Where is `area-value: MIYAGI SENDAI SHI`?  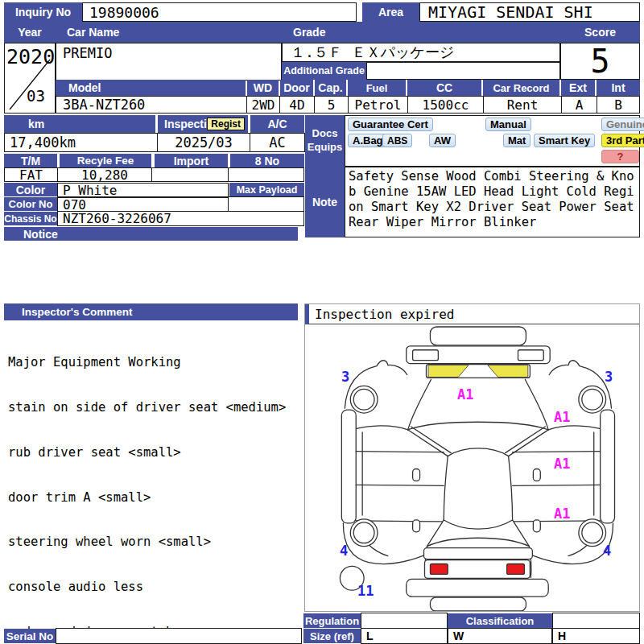
area-value: MIYAGI SENDAI SHI is located at coordinates (530, 12).